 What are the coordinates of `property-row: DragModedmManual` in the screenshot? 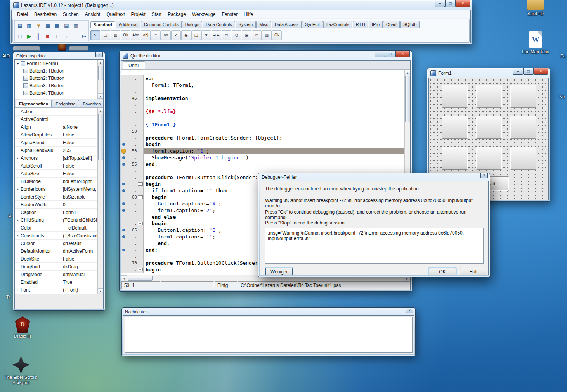 It's located at (56, 275).